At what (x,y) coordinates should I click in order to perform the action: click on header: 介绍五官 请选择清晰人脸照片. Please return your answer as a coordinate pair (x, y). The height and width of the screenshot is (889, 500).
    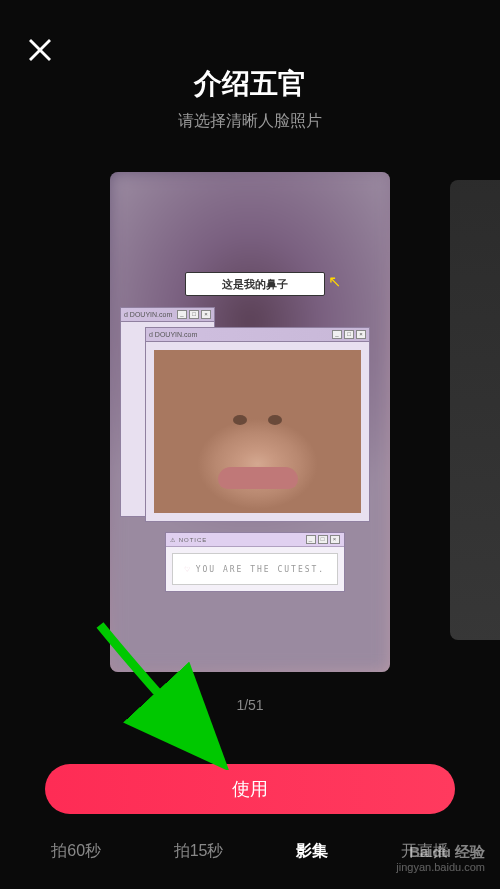
    Looking at the image, I should click on (250, 66).